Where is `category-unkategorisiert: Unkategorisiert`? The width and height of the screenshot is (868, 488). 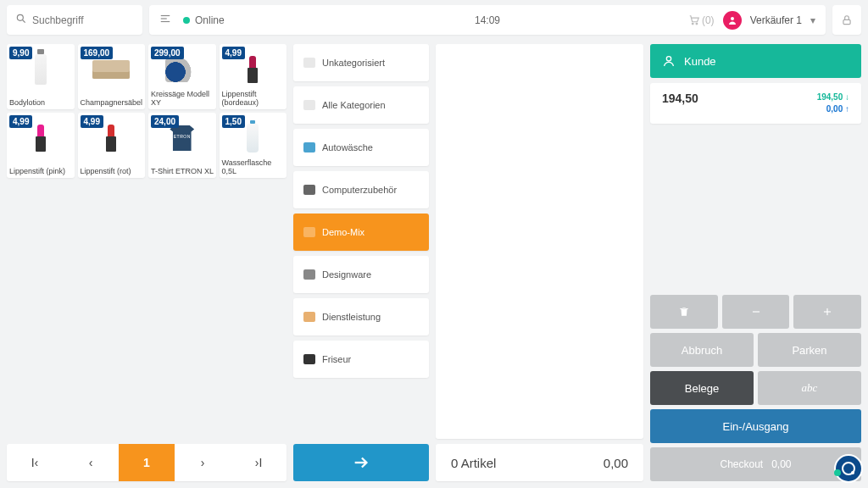
category-unkategorisiert: Unkategorisiert is located at coordinates (361, 63).